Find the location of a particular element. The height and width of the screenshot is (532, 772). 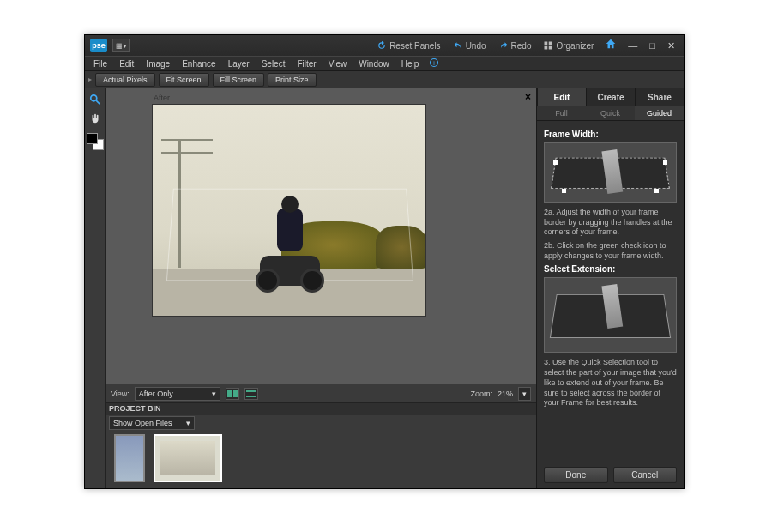

project-bin-title: PROJECT BIN is located at coordinates (321, 409).